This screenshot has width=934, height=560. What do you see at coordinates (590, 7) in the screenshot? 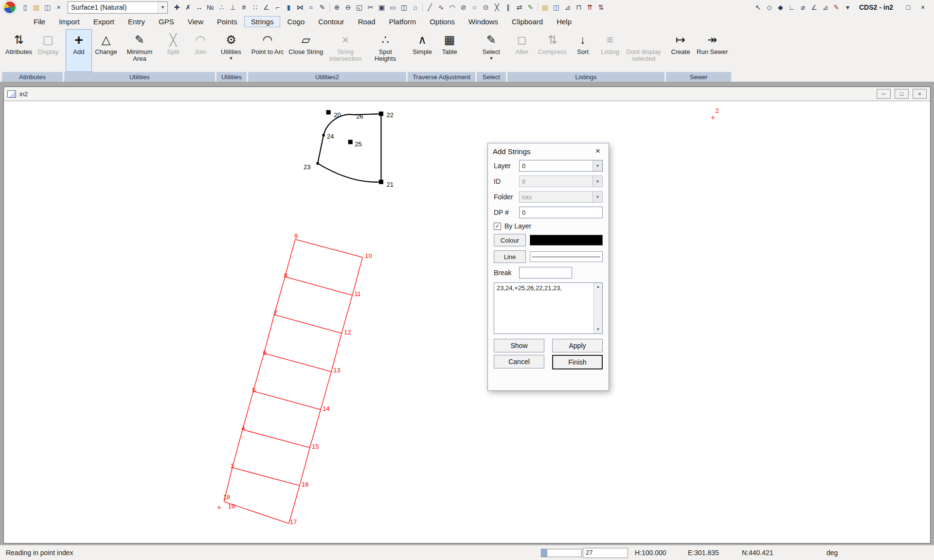
I see `rise-arrows-icon: ⇈` at bounding box center [590, 7].